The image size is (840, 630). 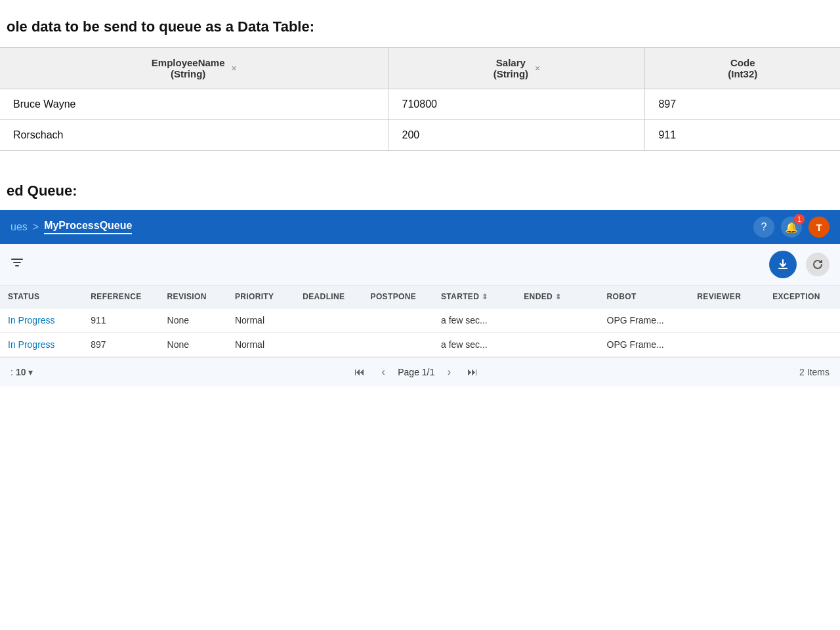 I want to click on col-salary: Salary(String) ×, so click(x=517, y=68).